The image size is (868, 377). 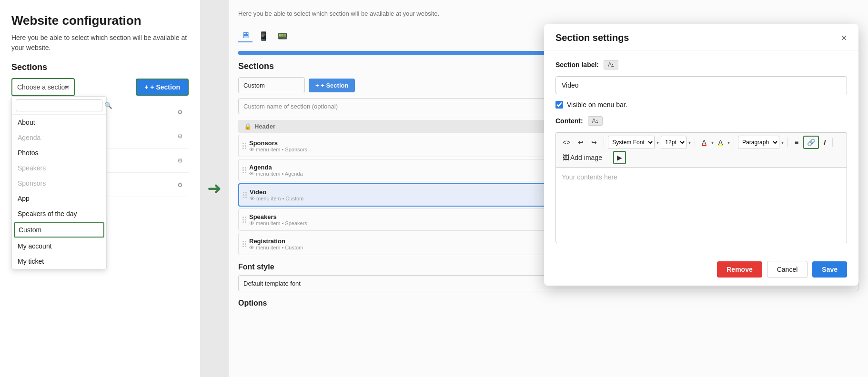 What do you see at coordinates (631, 142) in the screenshot?
I see `rte-font-family-select: System Font` at bounding box center [631, 142].